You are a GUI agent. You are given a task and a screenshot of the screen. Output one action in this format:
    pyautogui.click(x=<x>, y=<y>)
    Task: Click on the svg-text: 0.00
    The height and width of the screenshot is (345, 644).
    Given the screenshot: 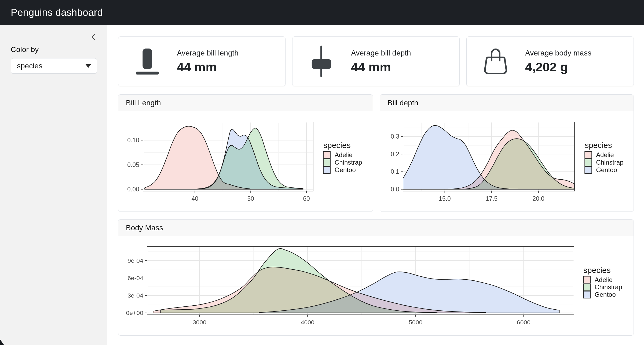 What is the action you would take?
    pyautogui.click(x=133, y=189)
    